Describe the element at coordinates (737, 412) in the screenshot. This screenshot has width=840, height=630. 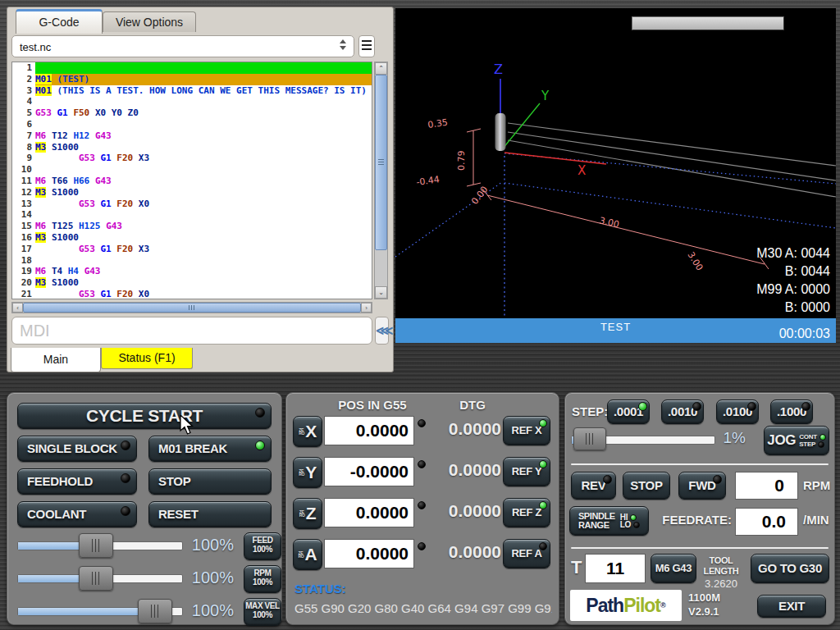
I see `step-0100-button: .0100` at that location.